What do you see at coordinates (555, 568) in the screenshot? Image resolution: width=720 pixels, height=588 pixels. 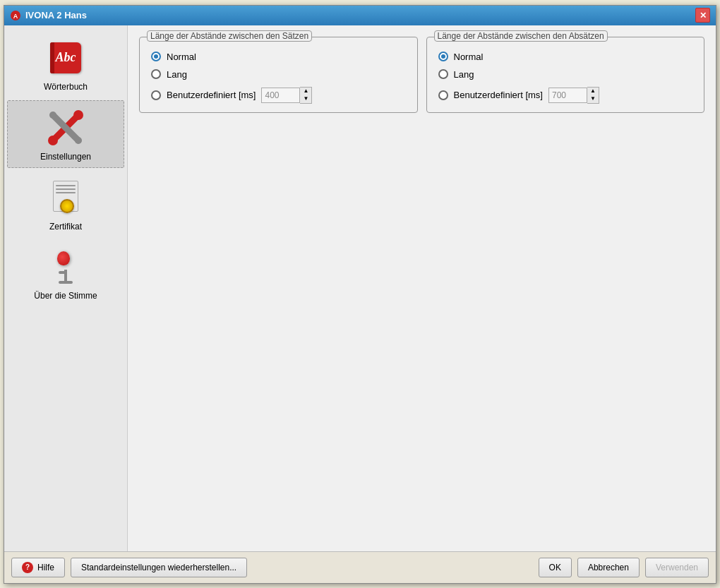 I see `ok-label: OK` at bounding box center [555, 568].